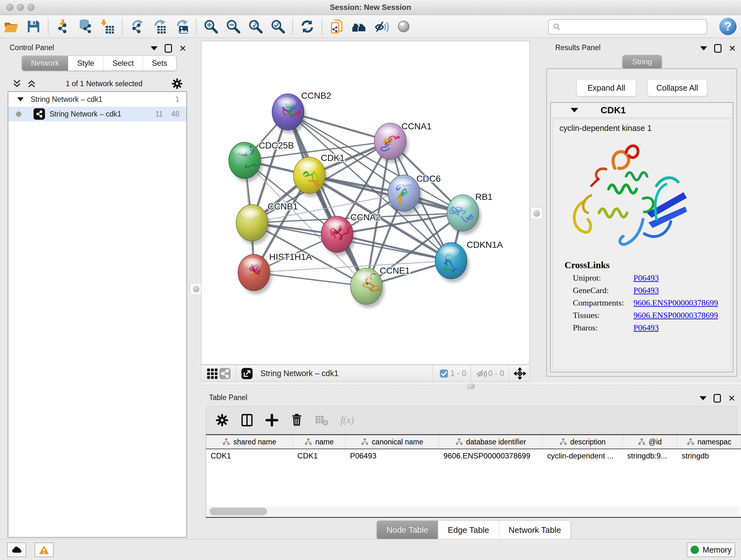 The width and height of the screenshot is (741, 560). I want to click on title-bar: Session: New Session, so click(370, 7).